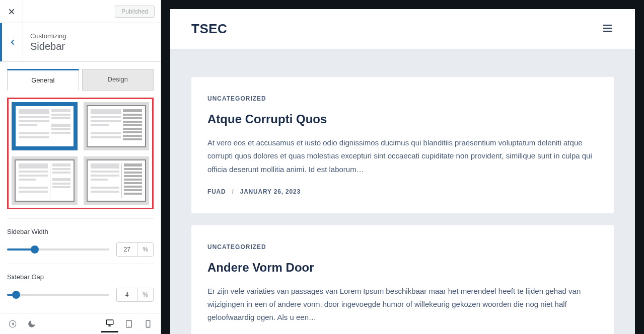 The height and width of the screenshot is (334, 644). Describe the element at coordinates (118, 79) in the screenshot. I see `tab-design: Design` at that location.